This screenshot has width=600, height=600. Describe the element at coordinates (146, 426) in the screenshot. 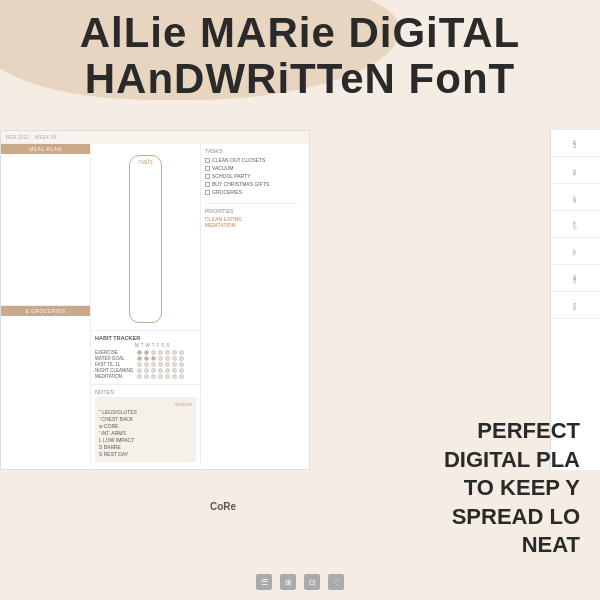

I see `workout-item: w CORE` at that location.